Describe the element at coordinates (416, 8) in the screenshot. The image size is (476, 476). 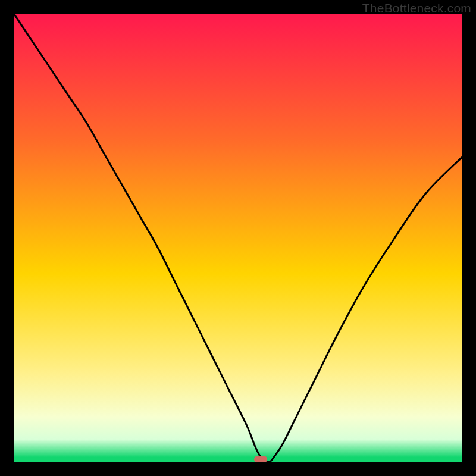
I see `watermark-label: TheBottleneck.com` at that location.